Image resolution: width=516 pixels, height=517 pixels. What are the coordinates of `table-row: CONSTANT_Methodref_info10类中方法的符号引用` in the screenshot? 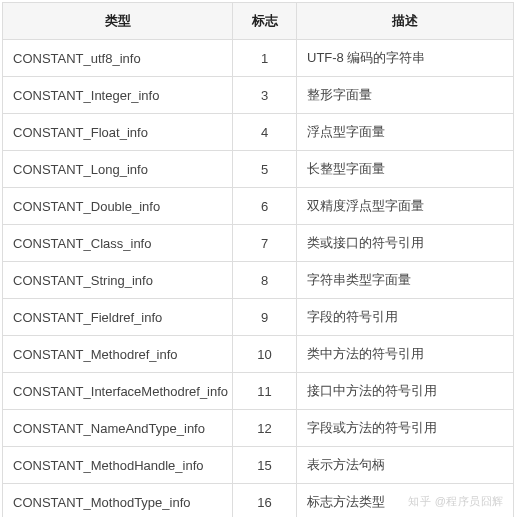 It's located at (258, 354).